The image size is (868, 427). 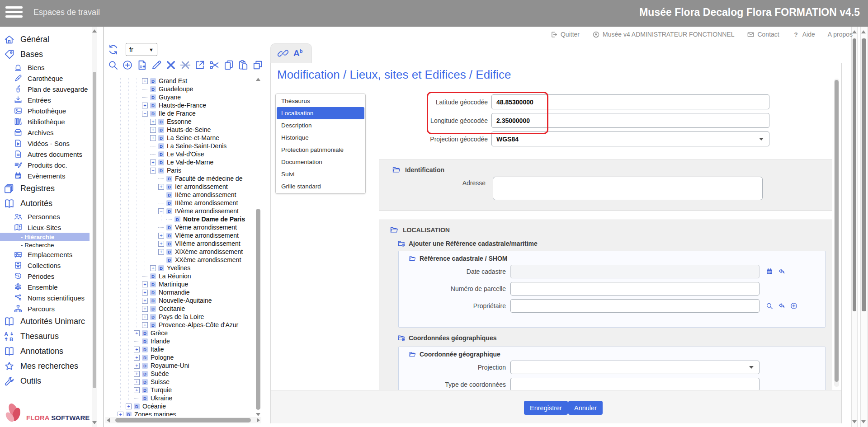 I want to click on tree-item: DIrlande, so click(x=179, y=341).